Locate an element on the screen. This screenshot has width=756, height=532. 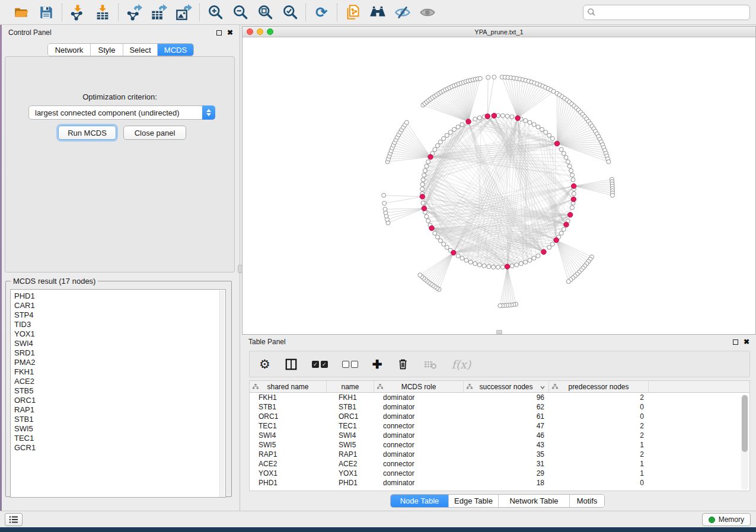
mcds-result-item: ACE2 is located at coordinates (120, 382).